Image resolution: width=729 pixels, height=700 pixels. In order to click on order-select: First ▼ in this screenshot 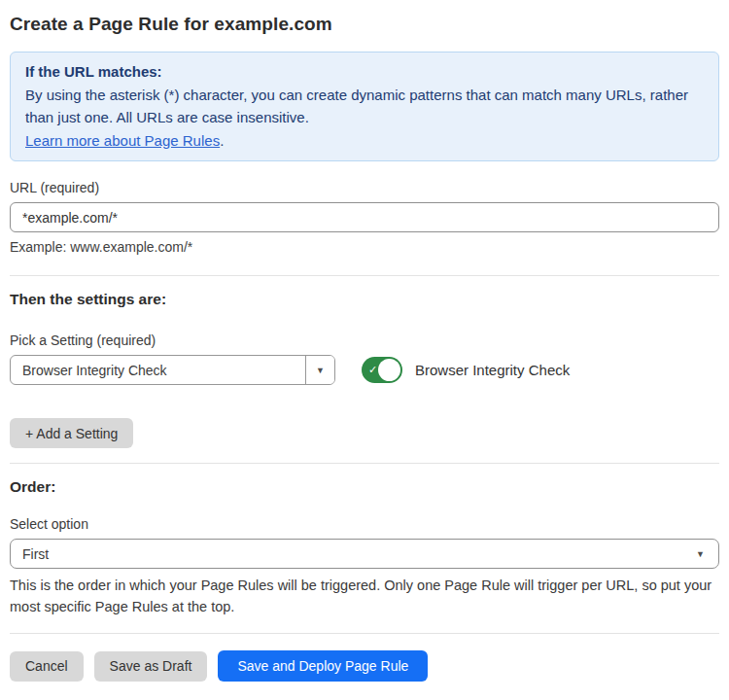, I will do `click(364, 554)`.